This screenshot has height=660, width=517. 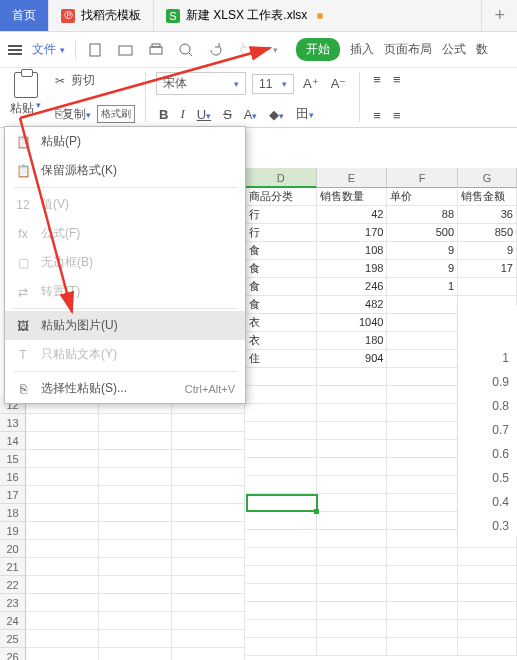 I want to click on menu-formula: 公式, so click(x=454, y=50).